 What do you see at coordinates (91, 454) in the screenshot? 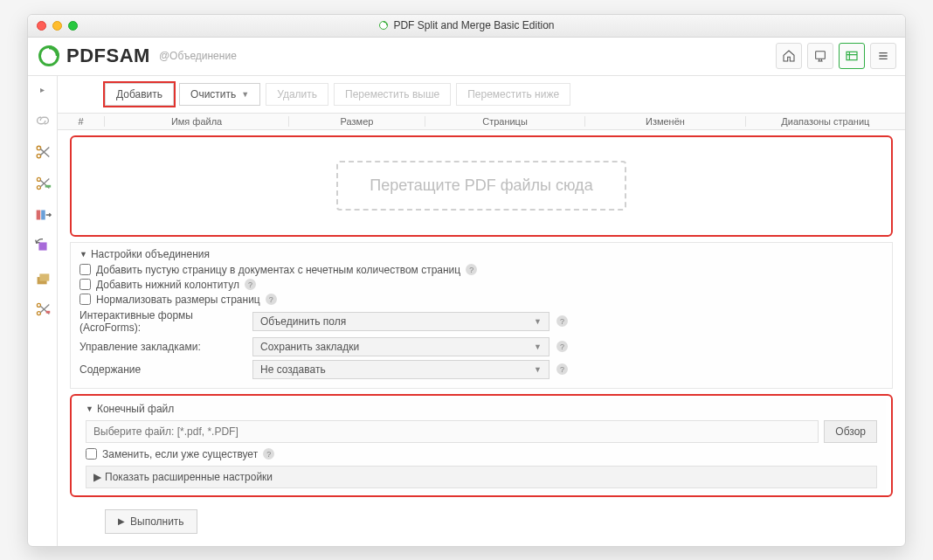
I see `overwrite-checkbox` at bounding box center [91, 454].